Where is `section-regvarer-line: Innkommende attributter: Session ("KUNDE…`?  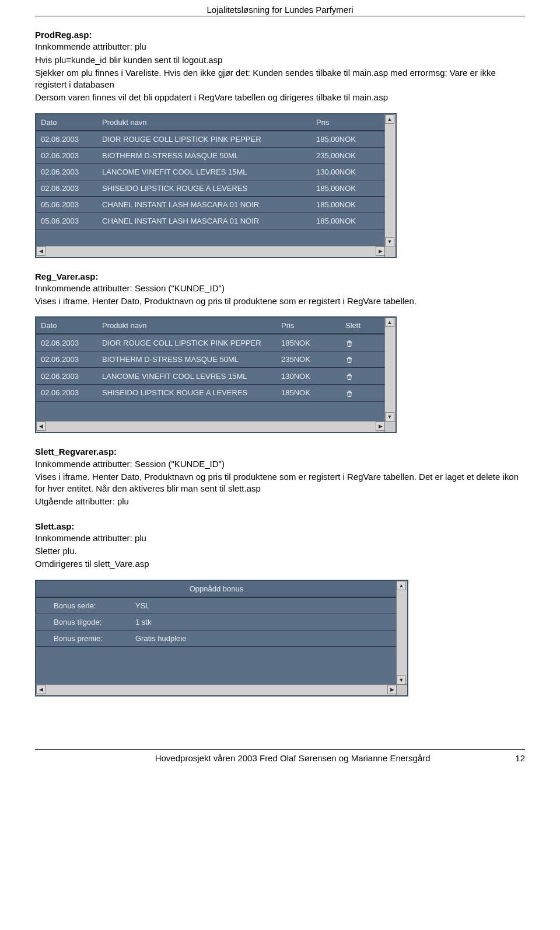
section-regvarer-line: Innkommende attributter: Session ("KUNDE… is located at coordinates (280, 288).